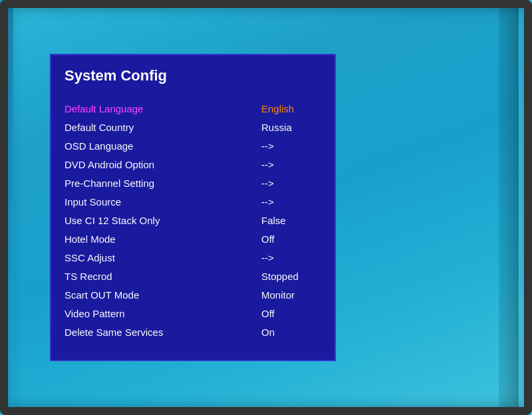 This screenshot has height=415, width=532. What do you see at coordinates (98, 146) in the screenshot?
I see `menu-item-label-osd-language: OSD Language` at bounding box center [98, 146].